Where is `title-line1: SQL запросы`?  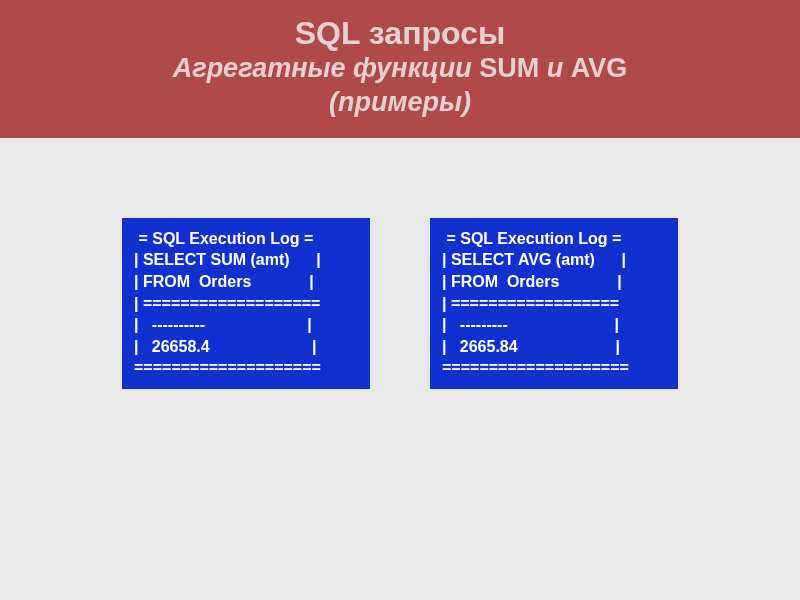
title-line1: SQL запросы is located at coordinates (400, 33).